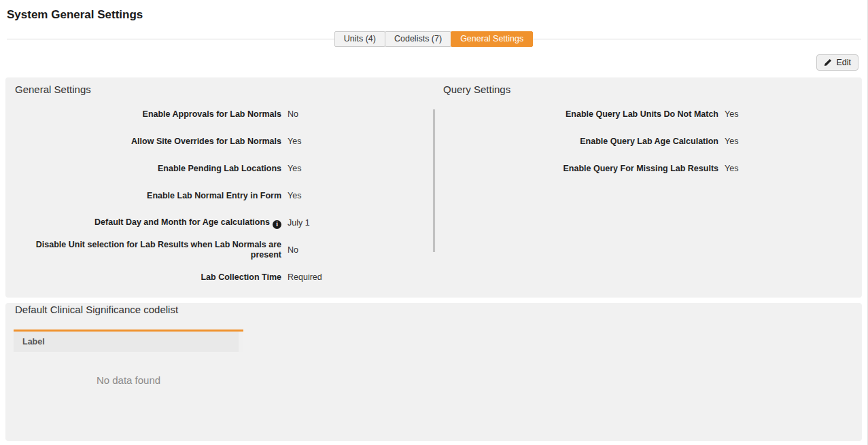  What do you see at coordinates (360, 39) in the screenshot?
I see `tab-units: Units (4)` at bounding box center [360, 39].